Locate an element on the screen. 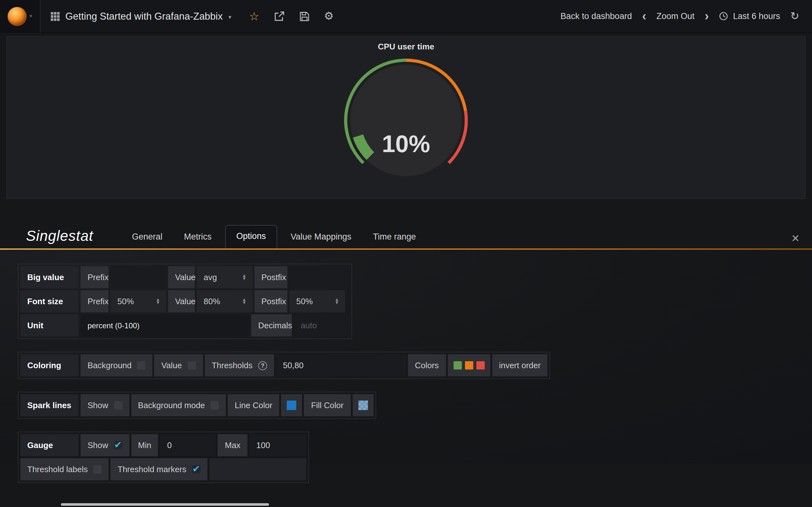 Image resolution: width=812 pixels, height=507 pixels. value-color-toggle: Value is located at coordinates (179, 365).